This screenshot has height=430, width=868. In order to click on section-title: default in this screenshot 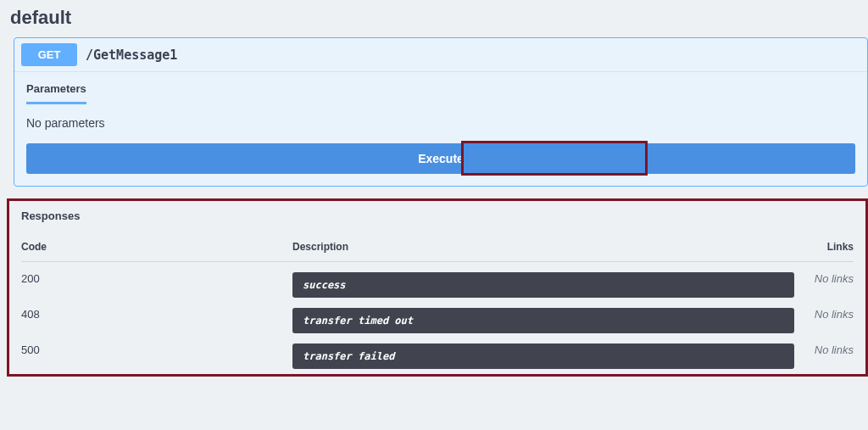, I will do `click(436, 18)`.